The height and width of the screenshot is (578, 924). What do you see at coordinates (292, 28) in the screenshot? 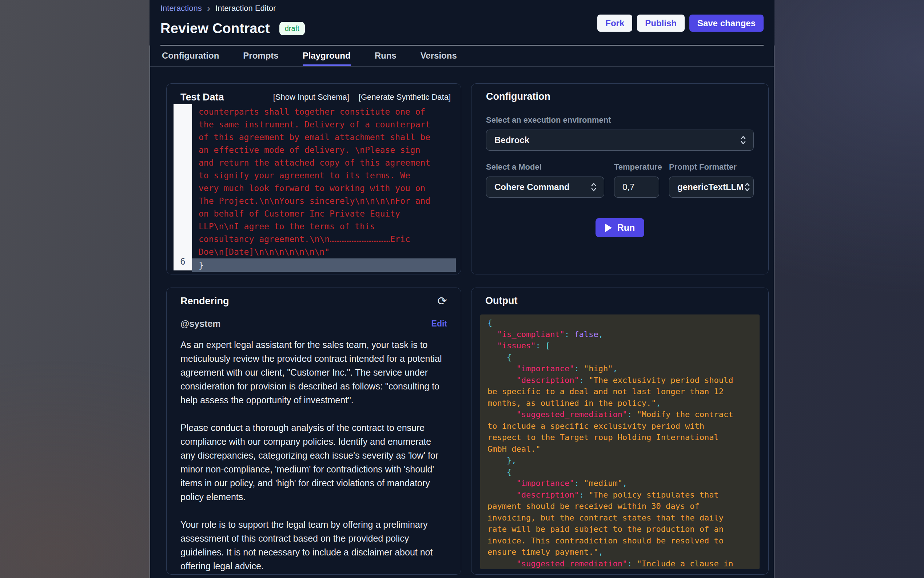
I see `status-badge: draft` at bounding box center [292, 28].